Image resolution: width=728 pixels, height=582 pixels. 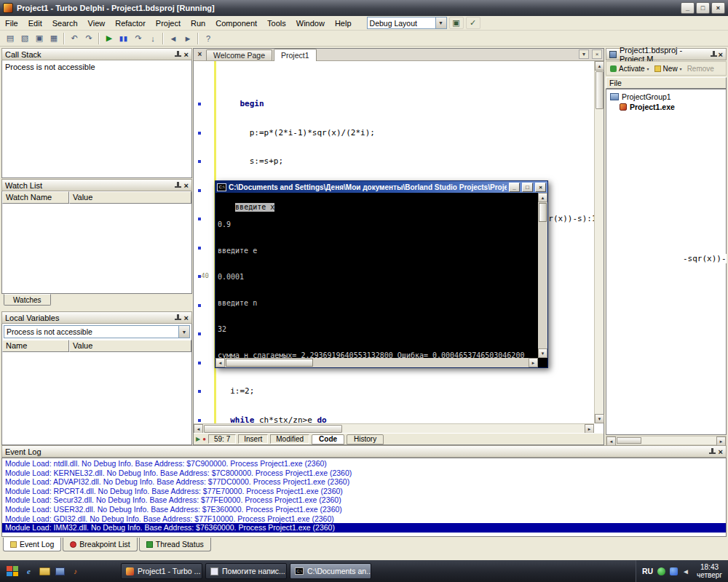 What do you see at coordinates (364, 509) in the screenshot?
I see `event-log-entry: Module Load: USER32.dll. No Debug Info. …` at bounding box center [364, 509].